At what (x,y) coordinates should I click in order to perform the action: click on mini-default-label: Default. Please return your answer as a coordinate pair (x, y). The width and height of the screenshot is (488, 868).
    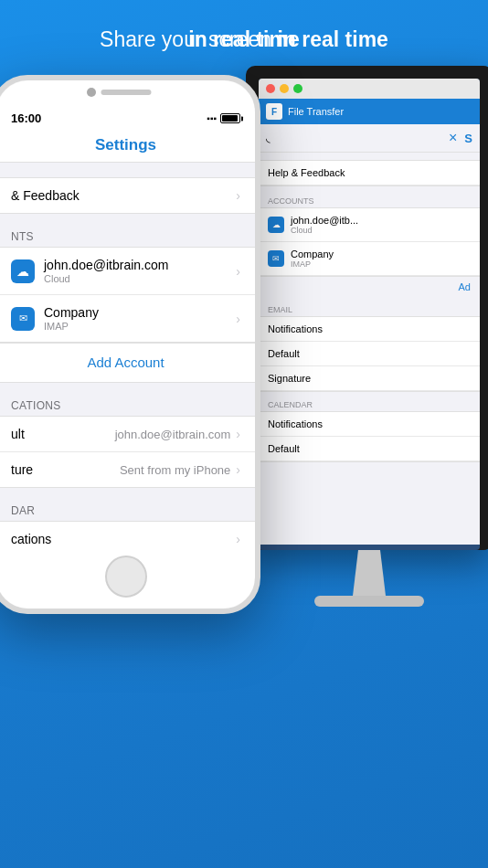
    Looking at the image, I should click on (283, 354).